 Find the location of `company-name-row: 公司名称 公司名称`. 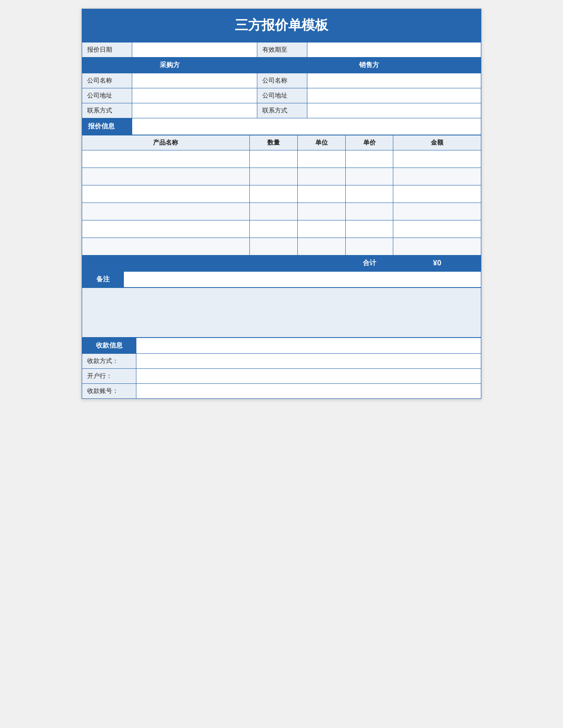

company-name-row: 公司名称 公司名称 is located at coordinates (282, 81).